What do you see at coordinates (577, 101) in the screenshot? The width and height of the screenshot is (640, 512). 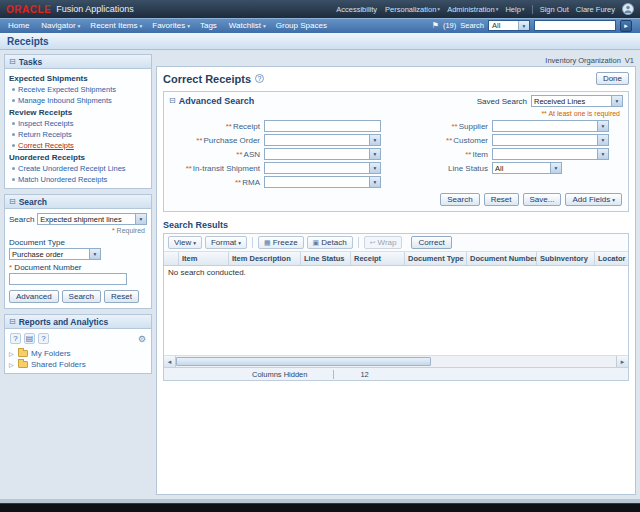 I see `saved-search-select: Received Lines ▾` at bounding box center [577, 101].